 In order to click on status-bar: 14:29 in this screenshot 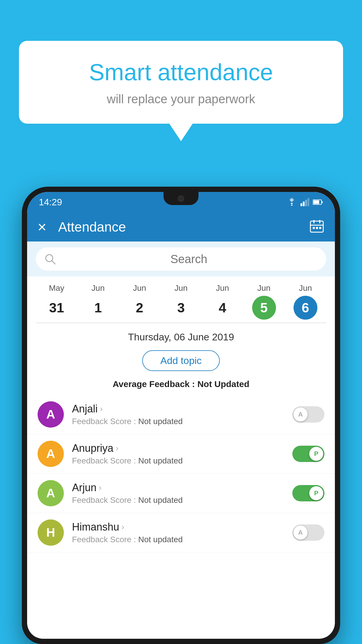, I will do `click(181, 202)`.